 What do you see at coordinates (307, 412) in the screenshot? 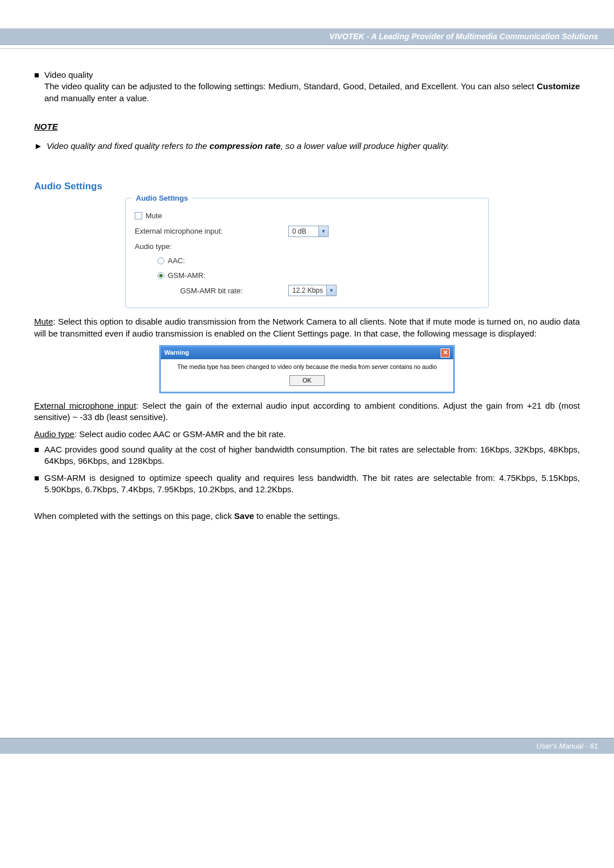
I see `ext-mic-paragraph: External microphone input: Select the ga…` at bounding box center [307, 412].